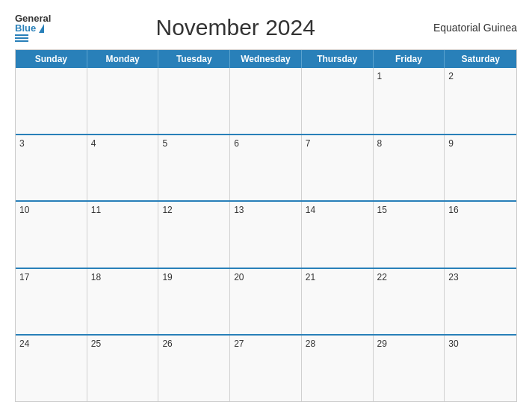 The height and width of the screenshot is (411, 532). Describe the element at coordinates (266, 302) in the screenshot. I see `day-cell-20: 20` at that location.